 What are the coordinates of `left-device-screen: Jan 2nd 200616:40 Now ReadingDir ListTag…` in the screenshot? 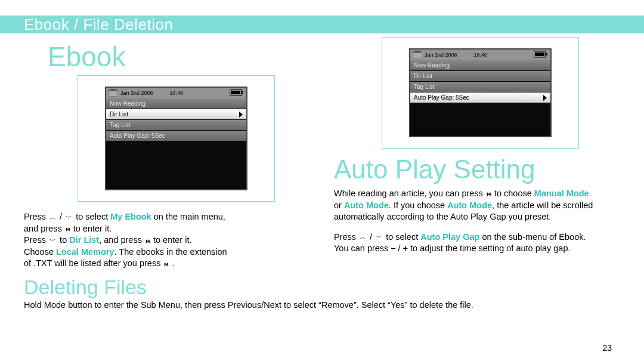 It's located at (177, 138).